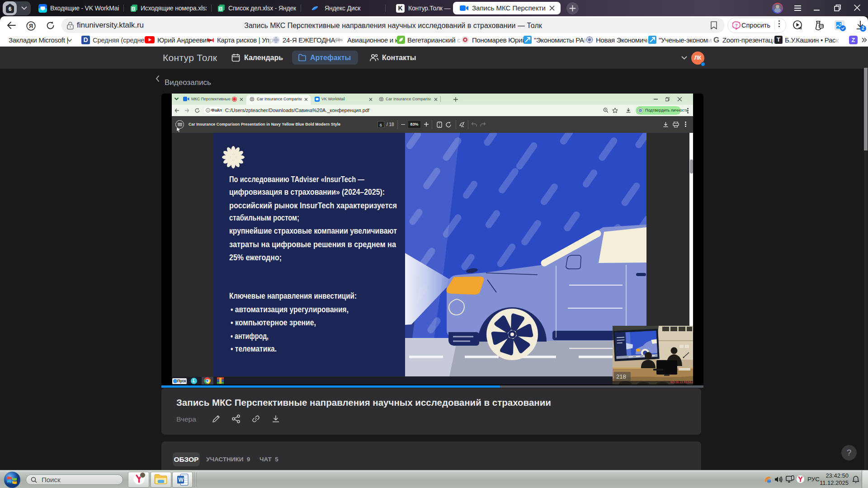 This screenshot has height=488, width=868. What do you see at coordinates (313, 244) in the screenshot?
I see `svg-text:затраты на цифровые решения: затраты на цифровые решения в среднем на` at bounding box center [313, 244].